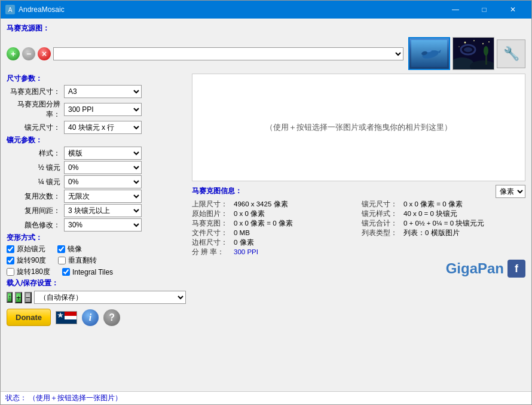 This screenshot has width=532, height=405. Describe the element at coordinates (274, 205) in the screenshot. I see `upper-limit-row: 上限尺寸： 4960 x 3425 像素` at that location.